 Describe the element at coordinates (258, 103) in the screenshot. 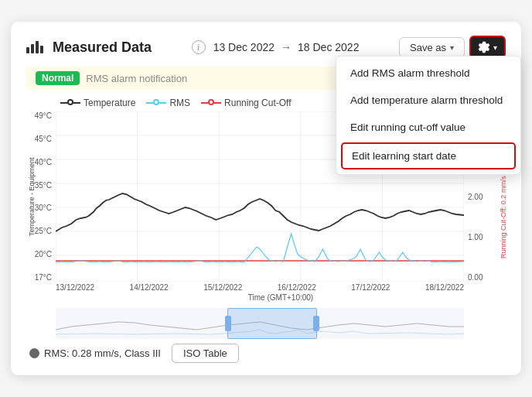

I see `legend-cutoff-label: Running Cut-Off` at that location.